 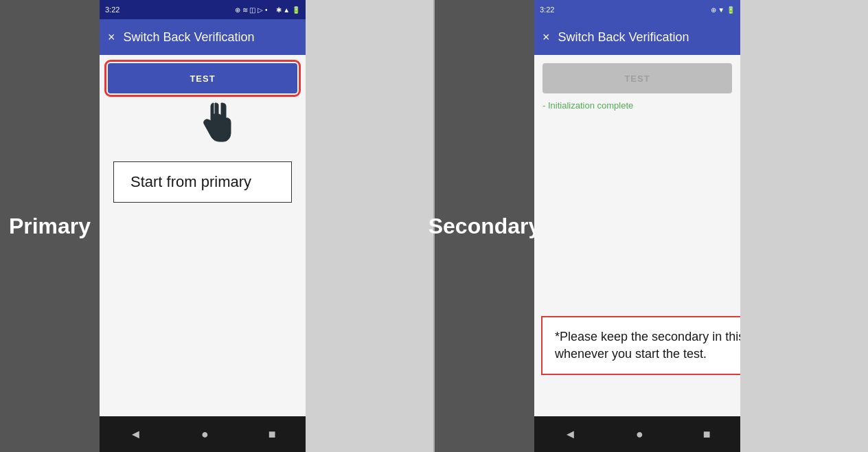 What do you see at coordinates (641, 346) in the screenshot?
I see `notice-box: *Please keep the secondary in this state…` at bounding box center [641, 346].